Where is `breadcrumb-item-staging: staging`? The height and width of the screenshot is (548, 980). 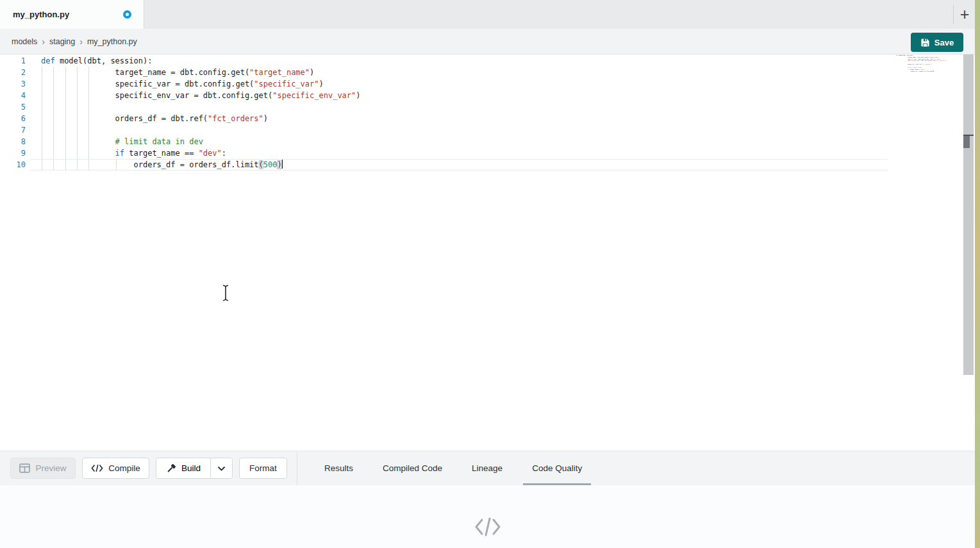
breadcrumb-item-staging: staging is located at coordinates (62, 42).